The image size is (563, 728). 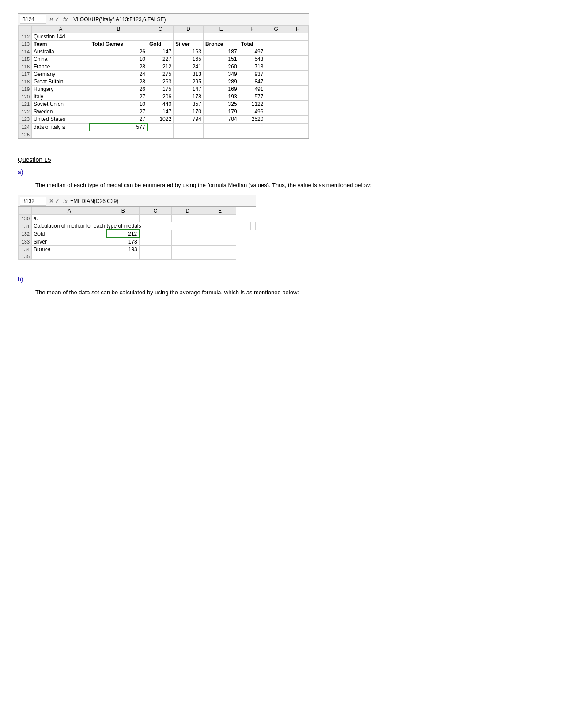 What do you see at coordinates (61, 89) in the screenshot?
I see `cell: Hungary` at bounding box center [61, 89].